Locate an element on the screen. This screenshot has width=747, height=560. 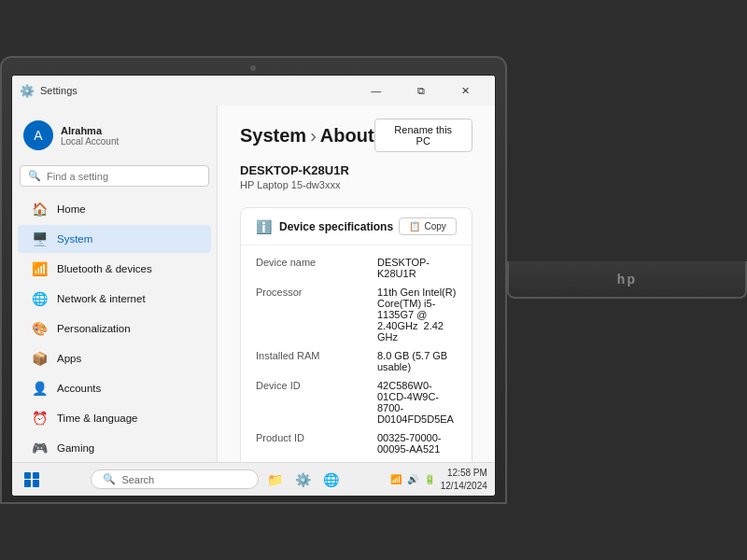
sidebar-item-network: 🌐 Network & internet is located at coordinates (114, 299).